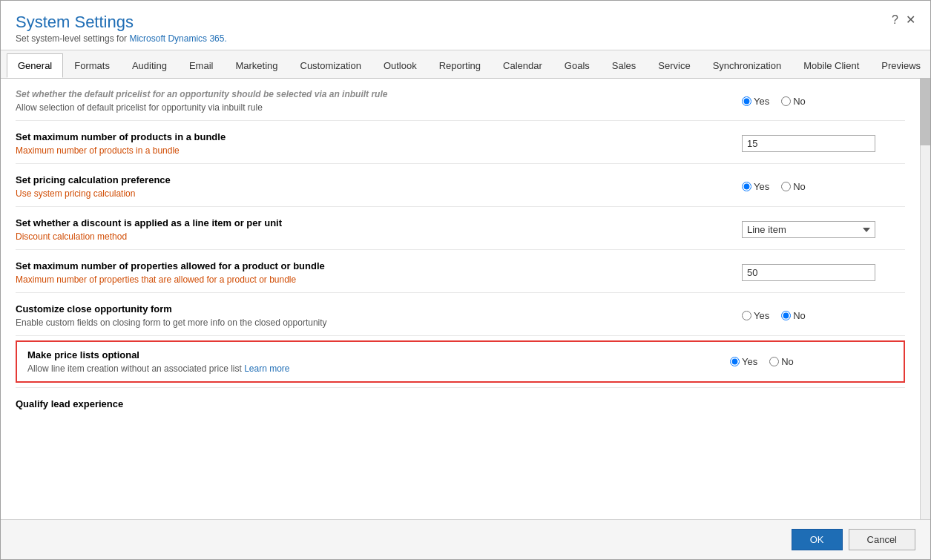 The image size is (931, 560). I want to click on close-opp-yes-label: Yes, so click(755, 316).